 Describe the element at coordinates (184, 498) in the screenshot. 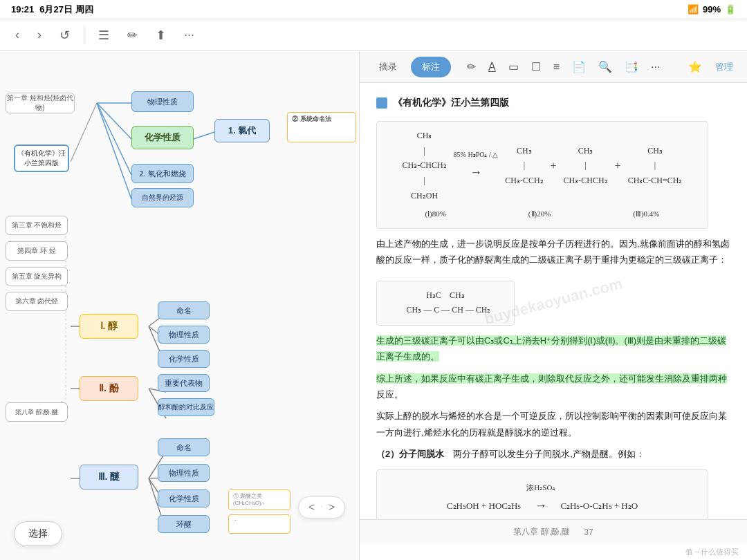

I see `sub-chem-3: 化学性质` at that location.